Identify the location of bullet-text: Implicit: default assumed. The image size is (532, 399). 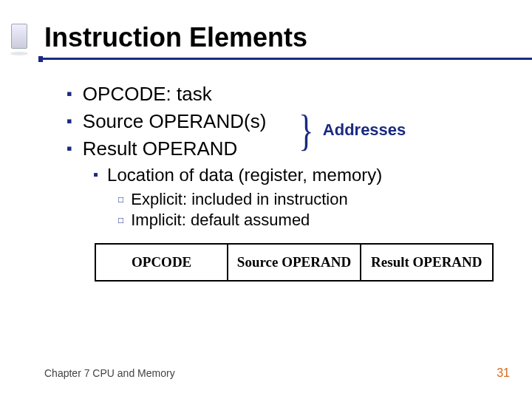
(220, 220).